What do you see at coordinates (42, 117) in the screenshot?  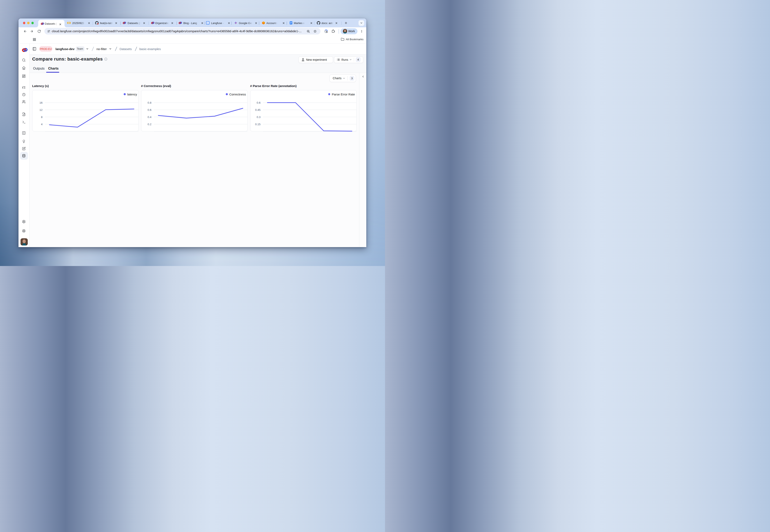 I see `svg-text: 8` at bounding box center [42, 117].